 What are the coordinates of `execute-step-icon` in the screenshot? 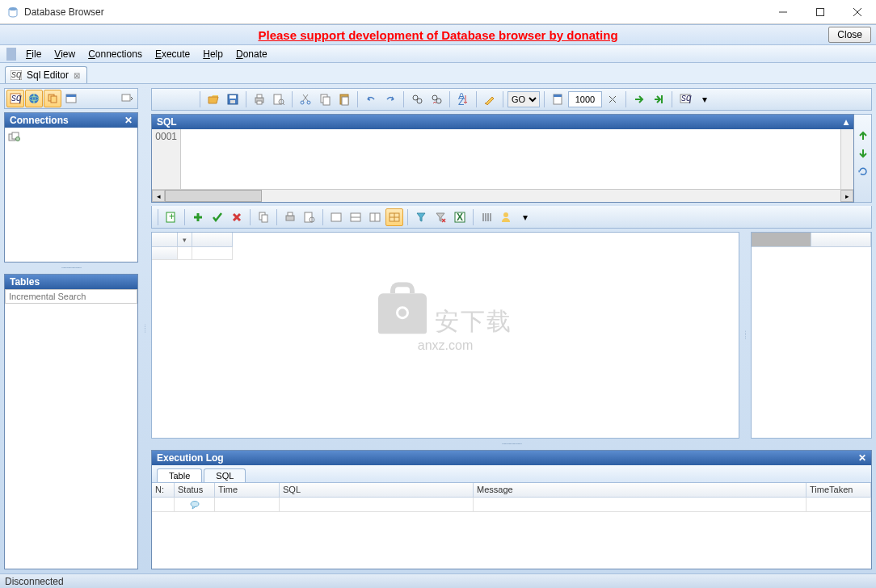 It's located at (659, 99).